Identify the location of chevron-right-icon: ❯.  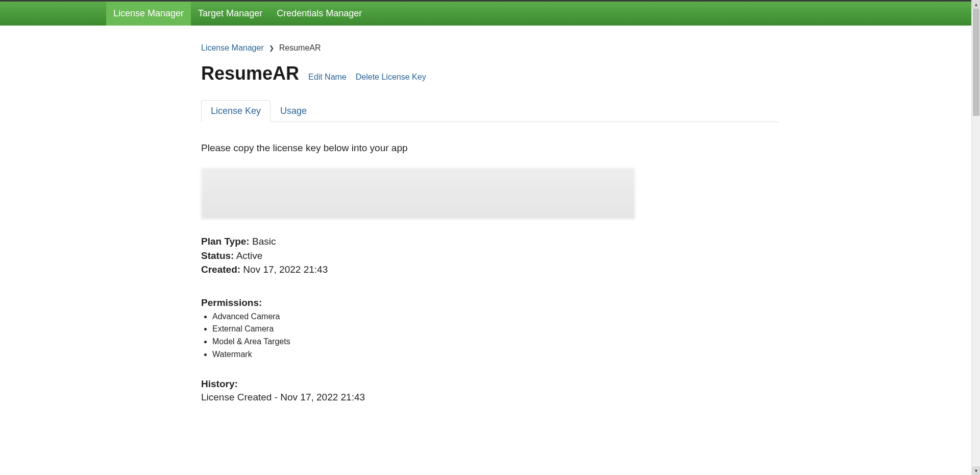
(272, 48).